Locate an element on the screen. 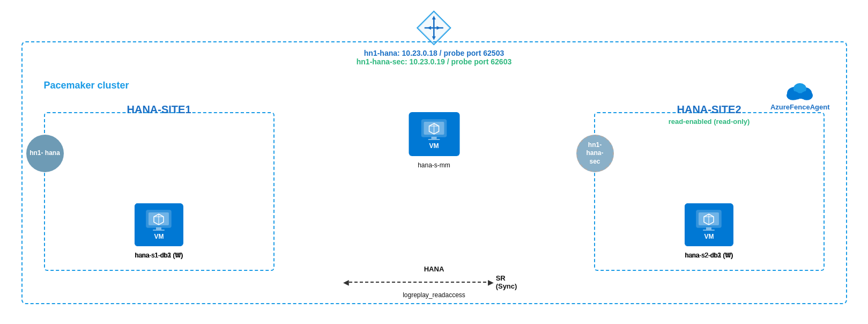 The image size is (868, 324). vm-name-s1db3: hana-s1-db3 (W) is located at coordinates (159, 255).